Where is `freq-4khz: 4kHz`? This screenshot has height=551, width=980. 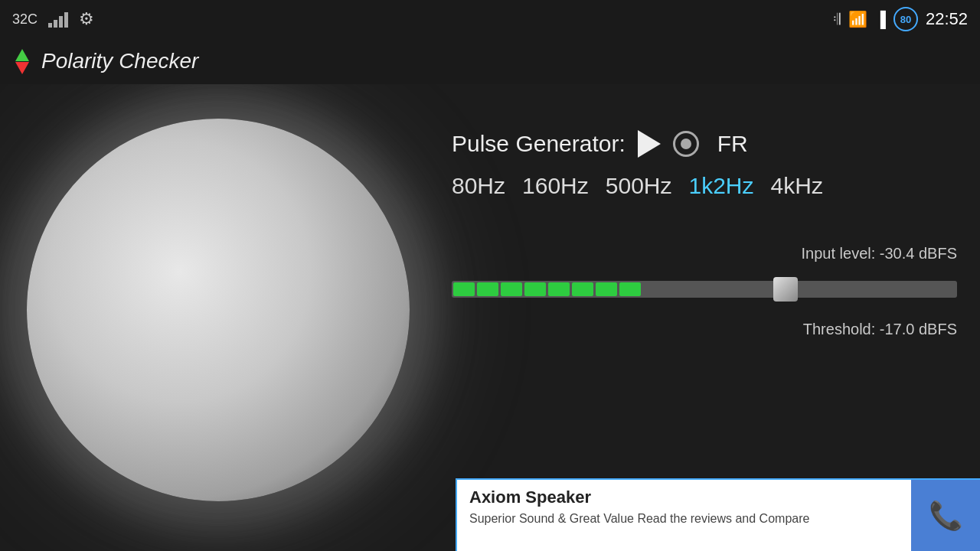
freq-4khz: 4kHz is located at coordinates (797, 186).